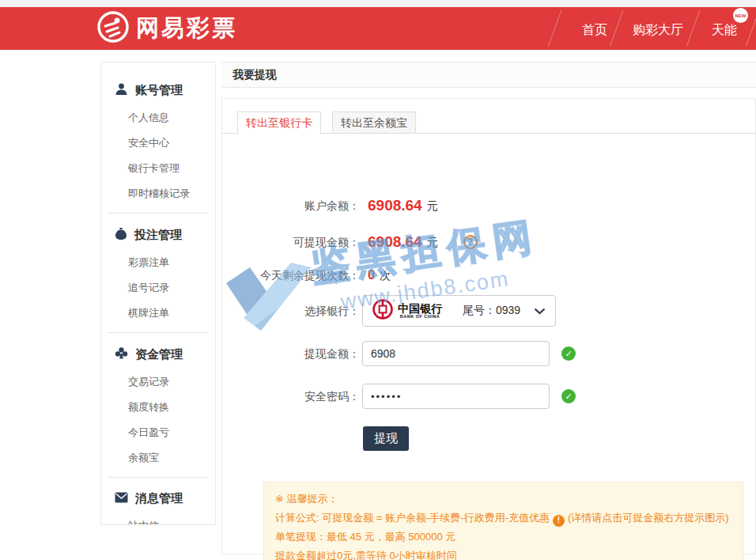 This screenshot has width=756, height=560. I want to click on sidebar-item-security-center: 安全中心, so click(158, 143).